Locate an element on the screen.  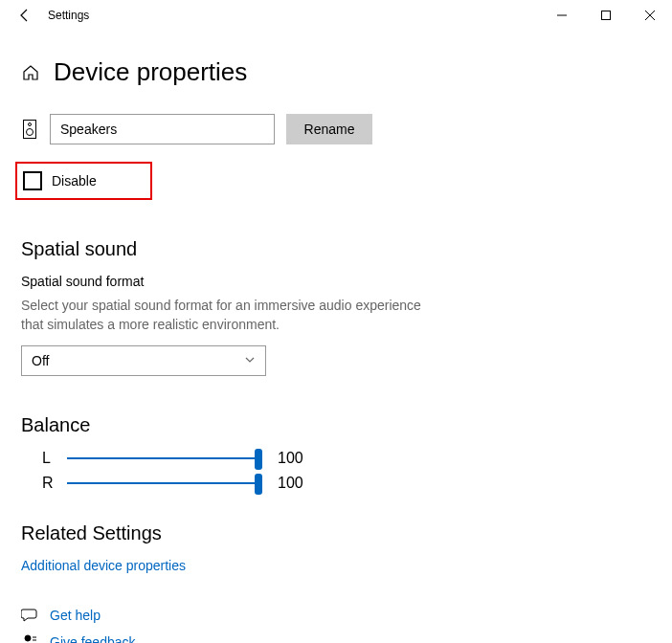
additional-properties-link: Additional device properties is located at coordinates (336, 565).